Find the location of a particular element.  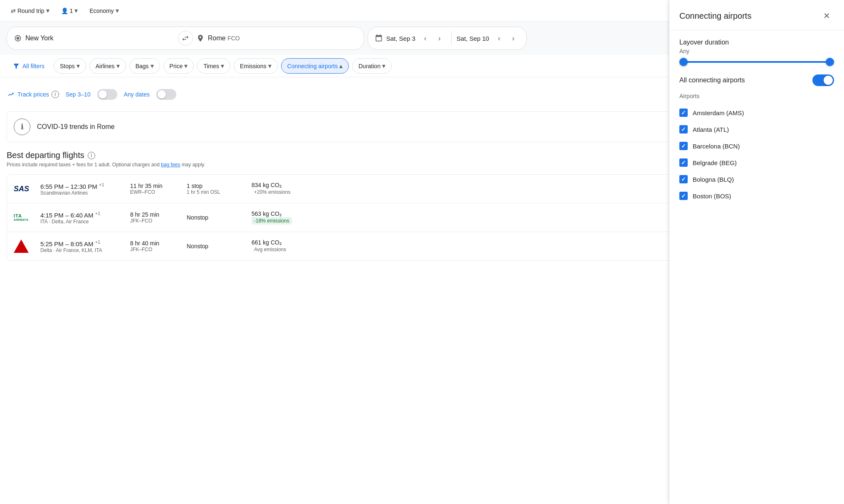

emissions-filter: Emissions ▾ is located at coordinates (256, 66).